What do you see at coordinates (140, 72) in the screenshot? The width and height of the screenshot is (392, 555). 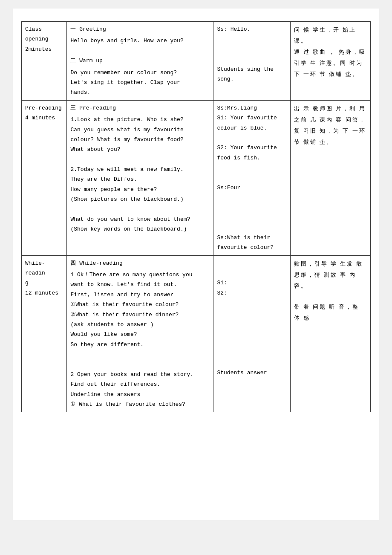 I see `activity-text: Do you remember our colour song?` at bounding box center [140, 72].